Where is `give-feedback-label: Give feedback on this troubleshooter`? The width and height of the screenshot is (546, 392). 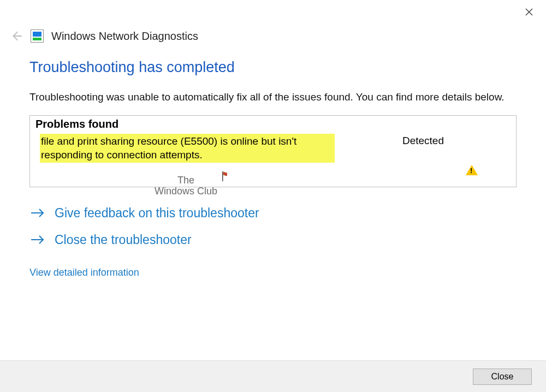
give-feedback-label: Give feedback on this troubleshooter is located at coordinates (157, 213).